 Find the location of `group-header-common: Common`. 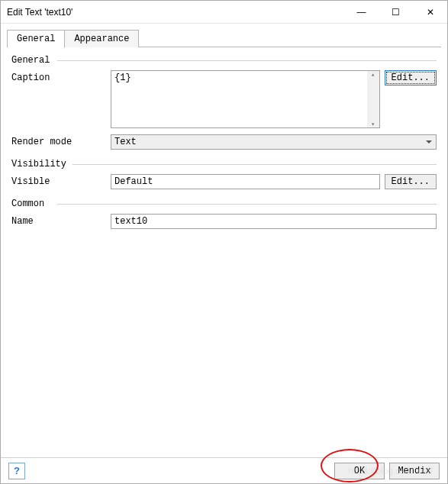

group-header-common: Common is located at coordinates (224, 204).